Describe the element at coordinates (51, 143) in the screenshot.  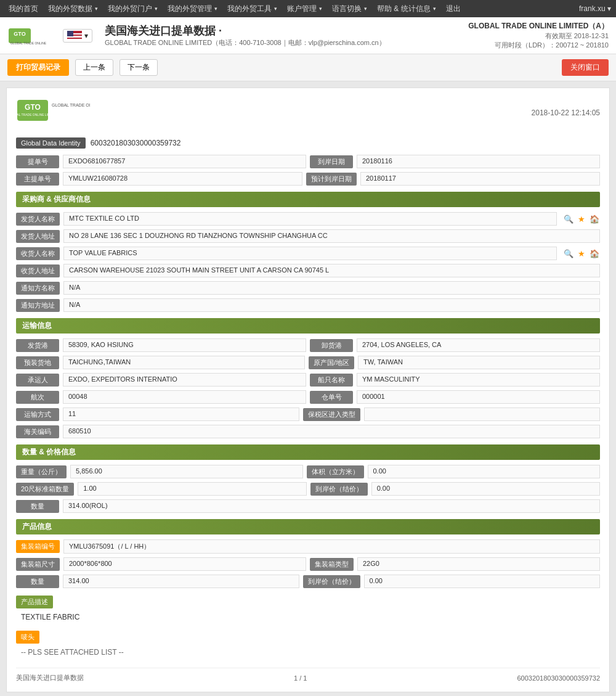
I see `gdi-label: Global Data Identity` at that location.